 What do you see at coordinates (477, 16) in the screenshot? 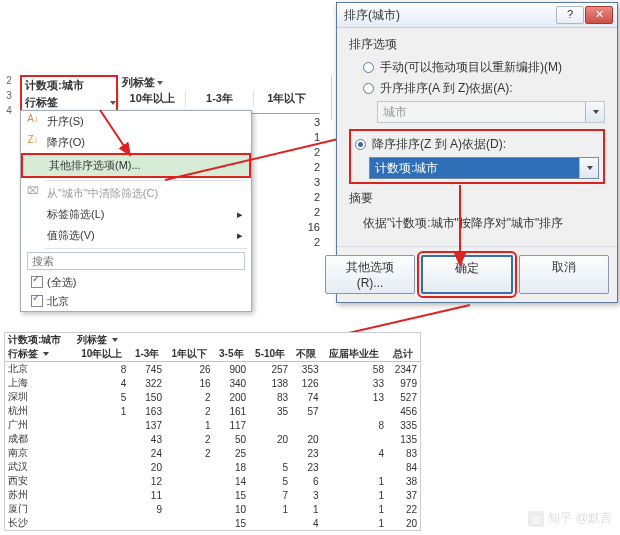
I see `dialog-titlebar: 排序(城市) ? ✕` at bounding box center [477, 16].